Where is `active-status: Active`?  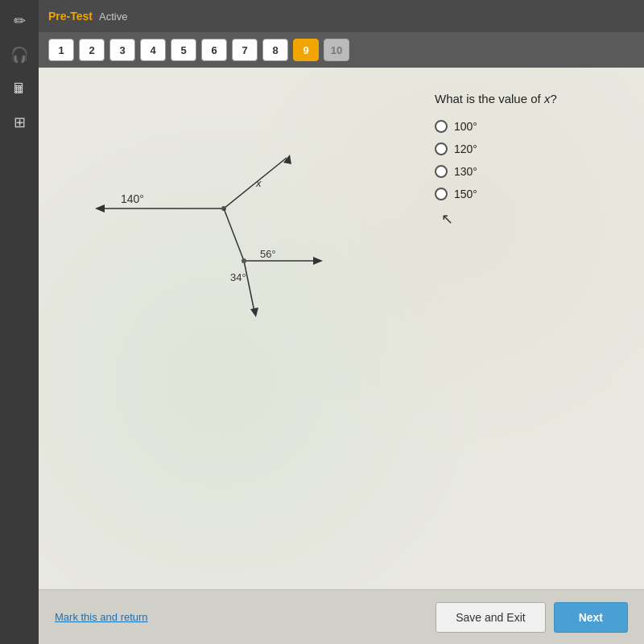 active-status: Active is located at coordinates (113, 16).